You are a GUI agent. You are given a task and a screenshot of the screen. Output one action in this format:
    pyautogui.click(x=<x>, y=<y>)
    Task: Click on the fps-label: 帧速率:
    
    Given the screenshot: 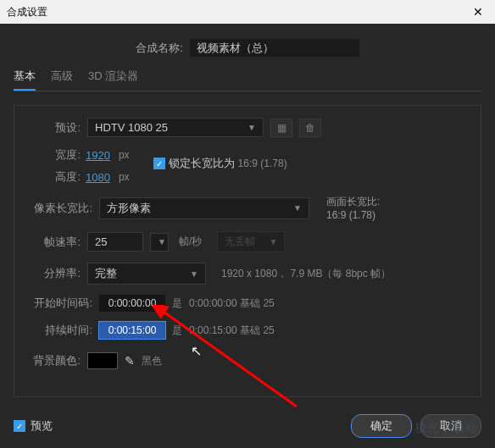 What is the action you would take?
    pyautogui.click(x=54, y=242)
    